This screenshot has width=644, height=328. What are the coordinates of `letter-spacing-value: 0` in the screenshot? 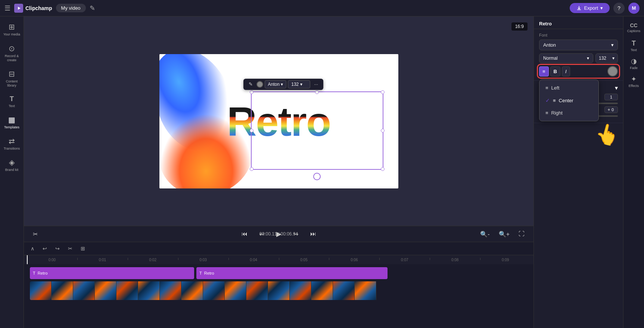 It's located at (611, 110).